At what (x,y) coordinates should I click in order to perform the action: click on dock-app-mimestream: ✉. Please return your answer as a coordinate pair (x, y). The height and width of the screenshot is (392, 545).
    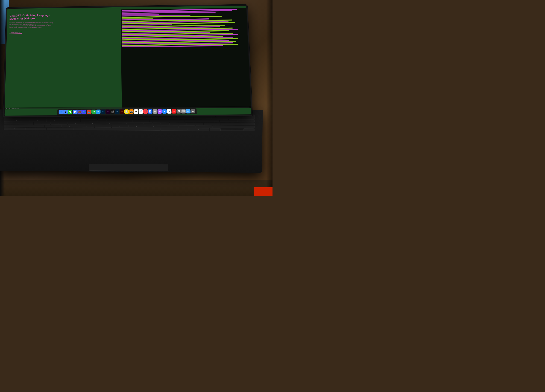
    Looking at the image, I should click on (164, 112).